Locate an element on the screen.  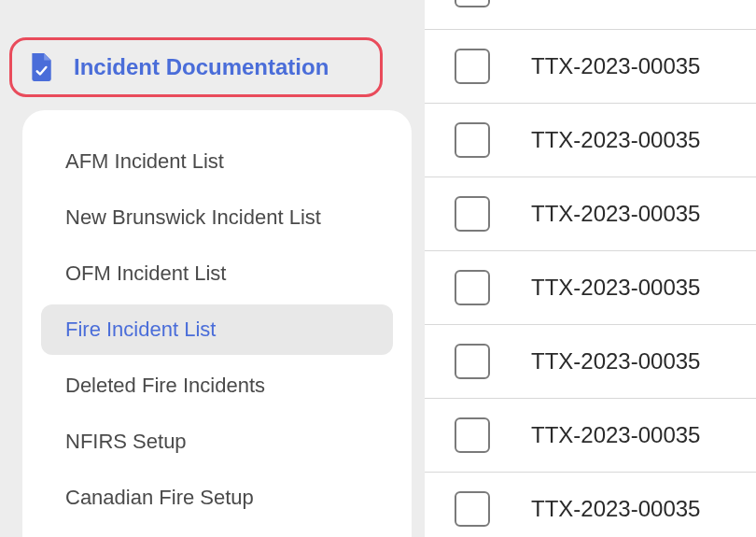
nav-header-incident-documentation: Incident Documentation is located at coordinates (196, 67).